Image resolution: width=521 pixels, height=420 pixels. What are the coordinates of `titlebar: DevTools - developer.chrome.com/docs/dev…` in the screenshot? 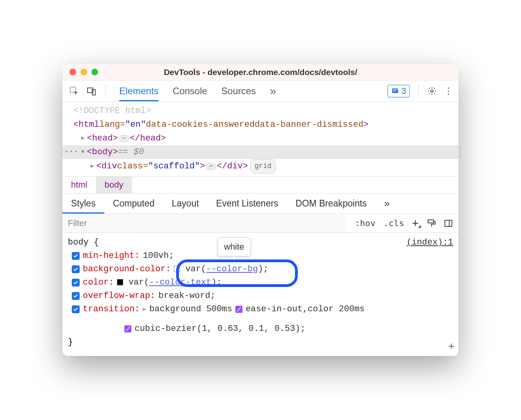 It's located at (260, 72).